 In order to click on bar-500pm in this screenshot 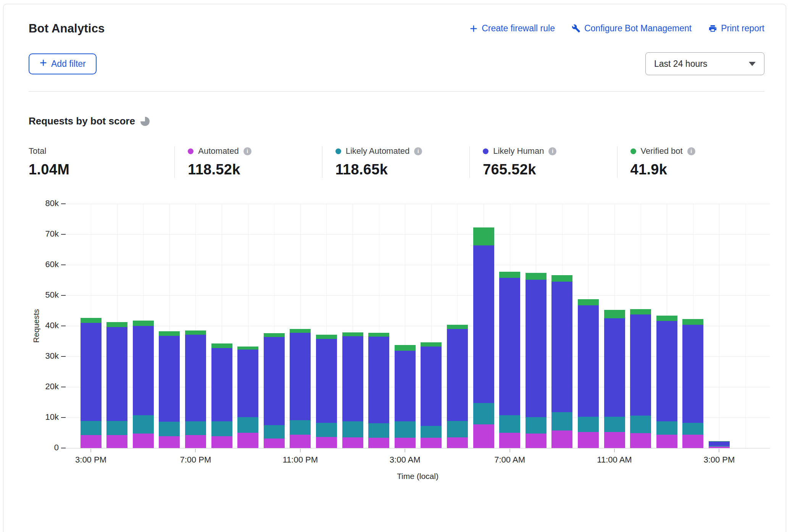, I will do `click(143, 384)`.